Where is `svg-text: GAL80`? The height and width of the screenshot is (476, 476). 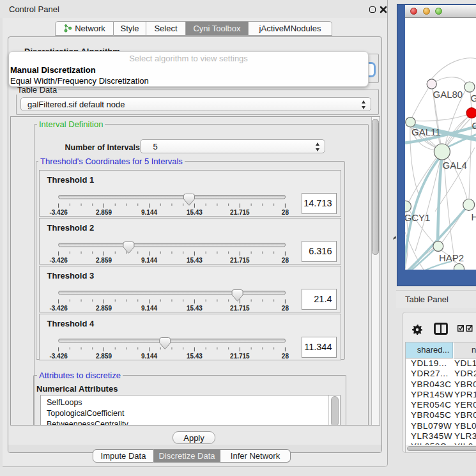
svg-text: GAL80 is located at coordinates (449, 95).